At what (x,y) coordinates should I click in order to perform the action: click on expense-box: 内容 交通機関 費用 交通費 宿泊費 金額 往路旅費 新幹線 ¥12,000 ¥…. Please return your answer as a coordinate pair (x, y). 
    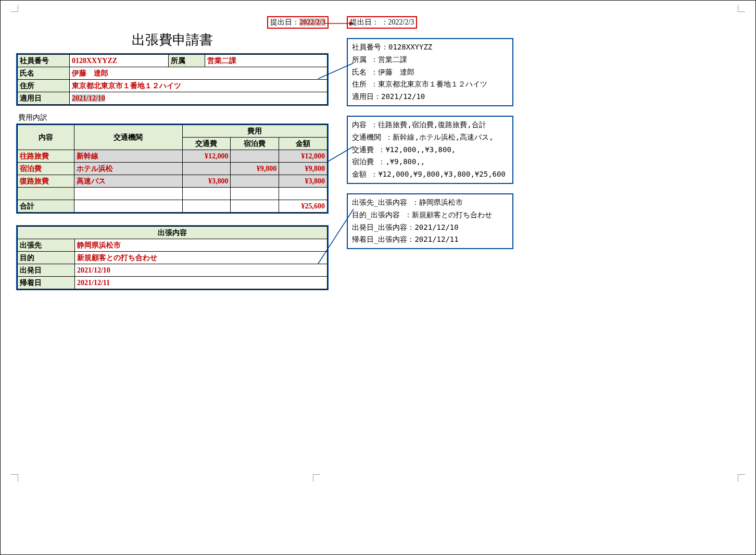
    Looking at the image, I should click on (172, 169).